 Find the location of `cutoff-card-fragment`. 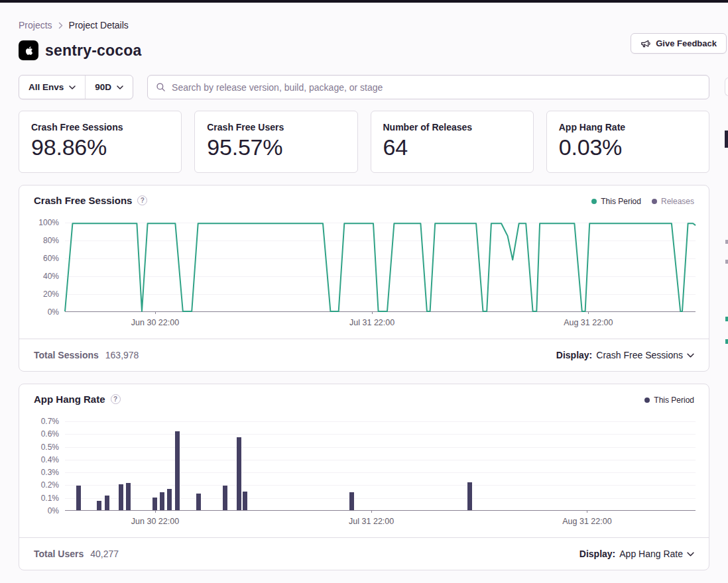

cutoff-card-fragment is located at coordinates (727, 87).